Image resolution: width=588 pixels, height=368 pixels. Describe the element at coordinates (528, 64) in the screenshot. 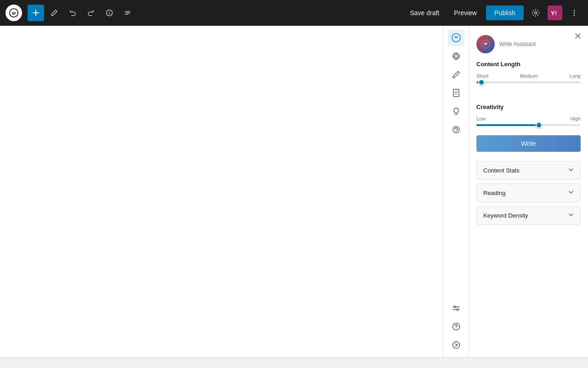

I see `content-length-title: Content Length` at that location.